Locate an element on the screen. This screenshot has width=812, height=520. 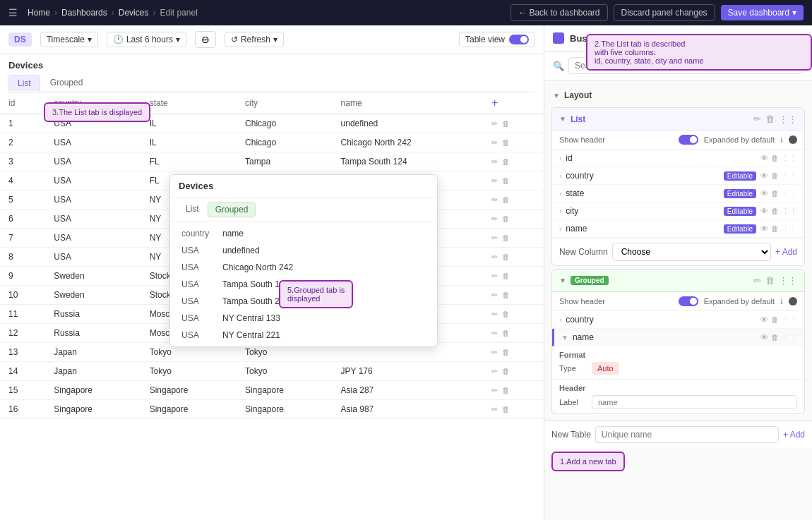
refresh-button: ↺ Refresh ▾ is located at coordinates (254, 40).